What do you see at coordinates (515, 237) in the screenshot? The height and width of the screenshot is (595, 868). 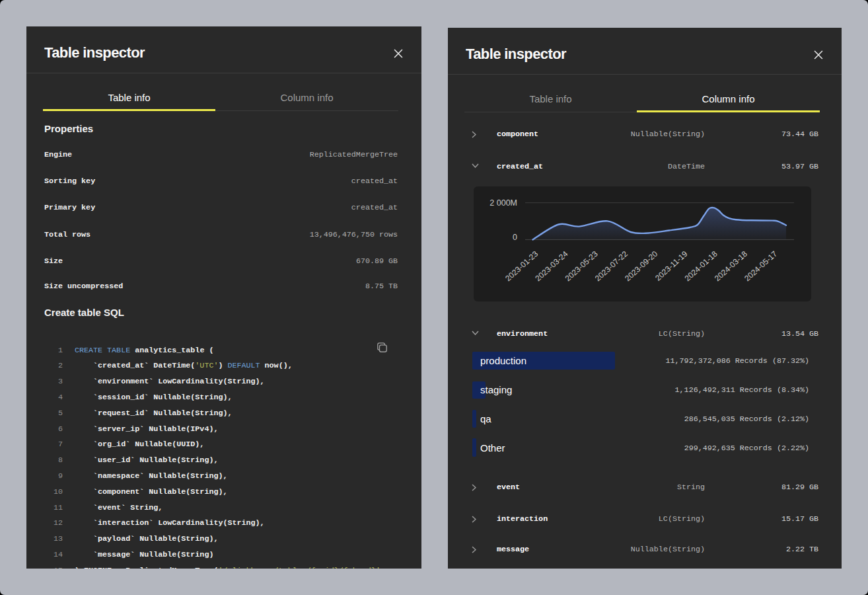 I see `svg-text: 0` at bounding box center [515, 237].